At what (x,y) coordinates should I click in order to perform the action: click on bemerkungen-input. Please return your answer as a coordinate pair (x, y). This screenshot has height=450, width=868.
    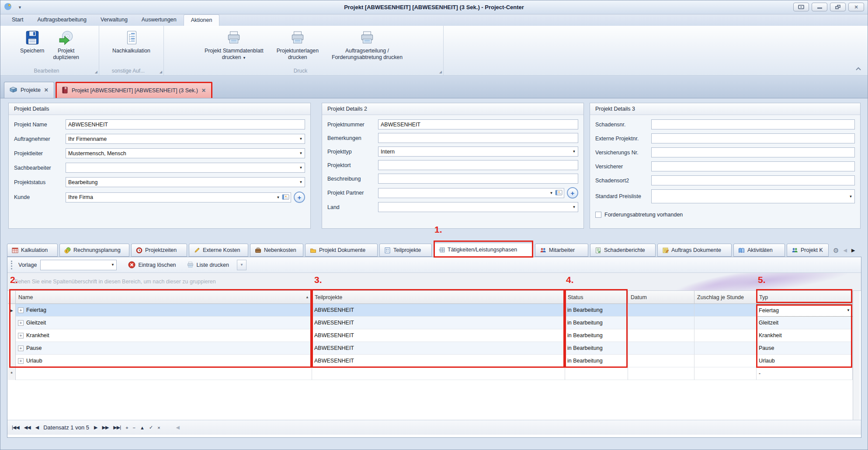
    Looking at the image, I should click on (478, 138).